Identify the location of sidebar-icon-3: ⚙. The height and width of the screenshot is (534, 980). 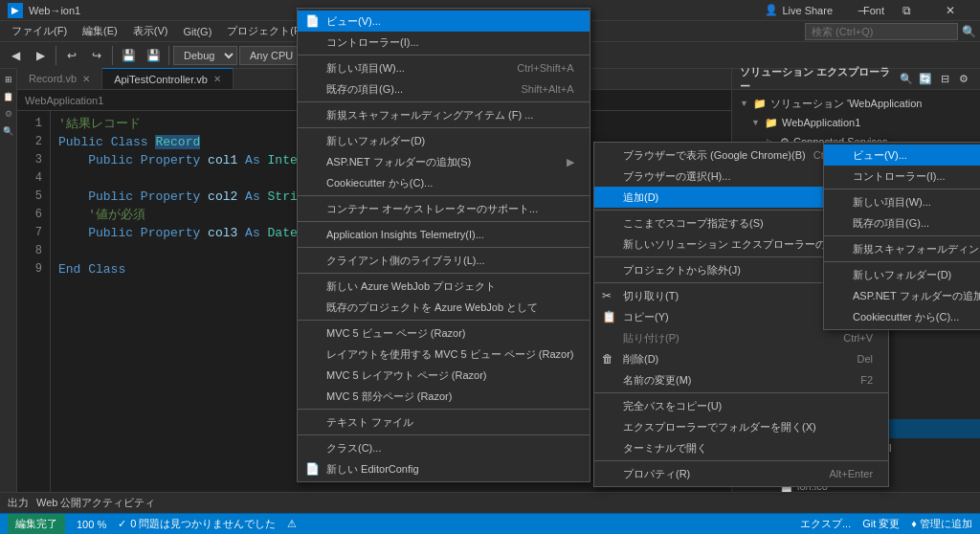
(9, 114).